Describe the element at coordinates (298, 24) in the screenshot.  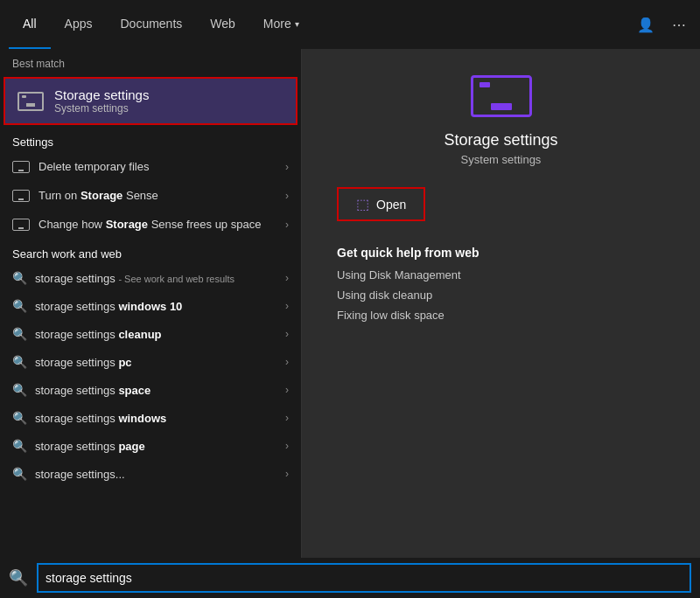
I see `chevron-down-icon: ▾` at that location.